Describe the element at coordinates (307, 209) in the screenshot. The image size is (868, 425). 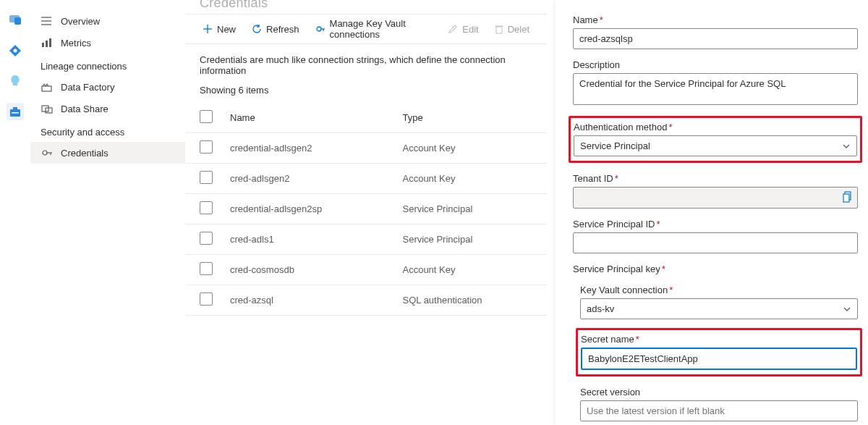
I see `row-name: credential-adlsgen2sp` at that location.